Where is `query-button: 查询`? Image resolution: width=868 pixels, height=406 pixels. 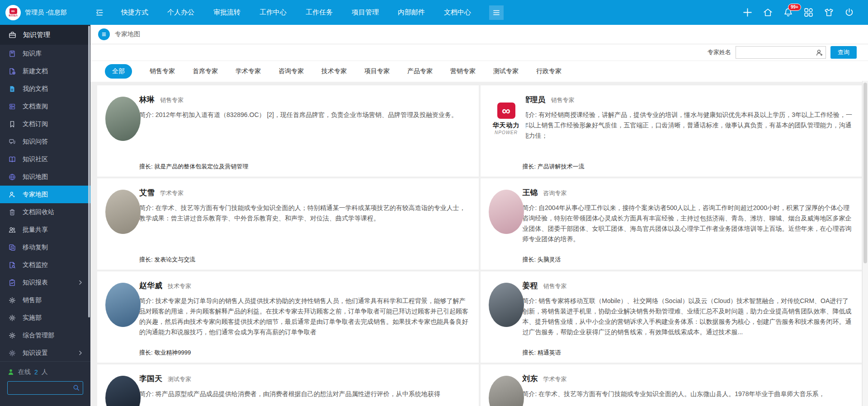 query-button: 查询 is located at coordinates (844, 52).